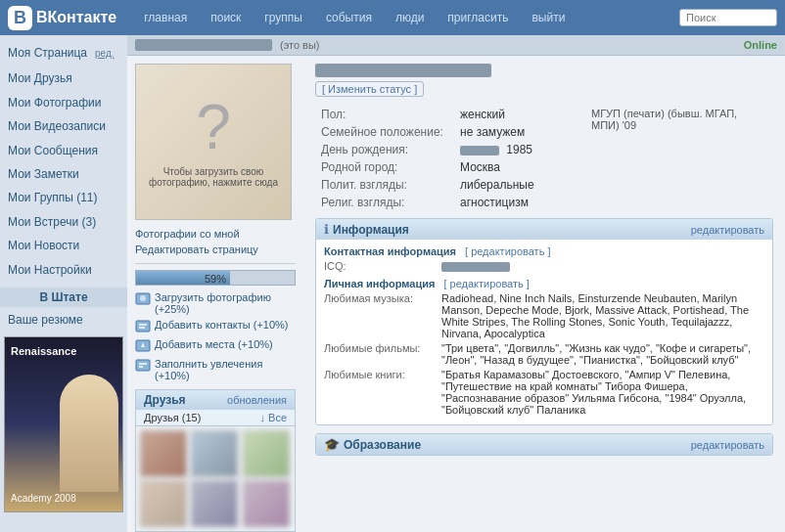 The height and width of the screenshot is (532, 785). I want to click on birthday-blurred, so click(480, 151).